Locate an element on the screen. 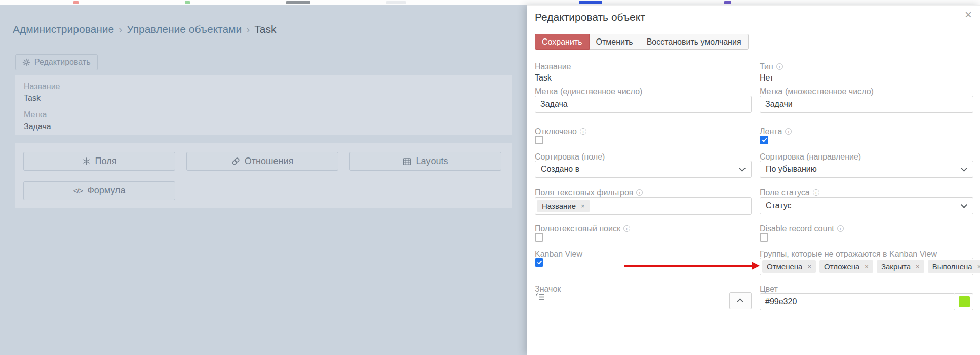 This screenshot has width=980, height=355. fields-button-label: Поля is located at coordinates (106, 161).